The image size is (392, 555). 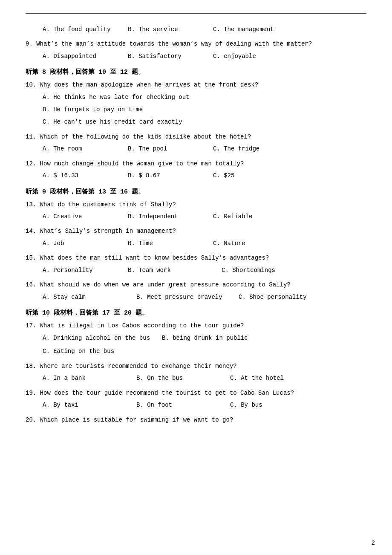 What do you see at coordinates (196, 351) in the screenshot?
I see `q17-options-row2: C. Eating on the bus` at bounding box center [196, 351].